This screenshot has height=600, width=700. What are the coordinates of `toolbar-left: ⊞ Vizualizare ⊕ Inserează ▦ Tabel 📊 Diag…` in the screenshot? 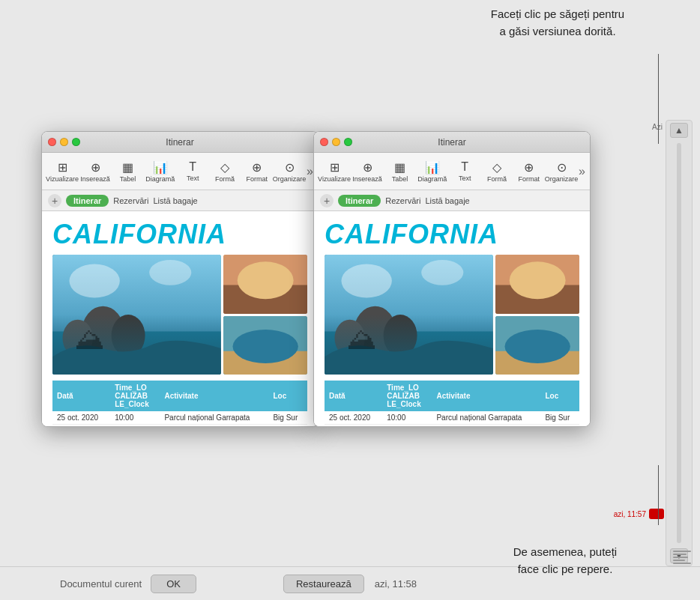 It's located at (180, 172).